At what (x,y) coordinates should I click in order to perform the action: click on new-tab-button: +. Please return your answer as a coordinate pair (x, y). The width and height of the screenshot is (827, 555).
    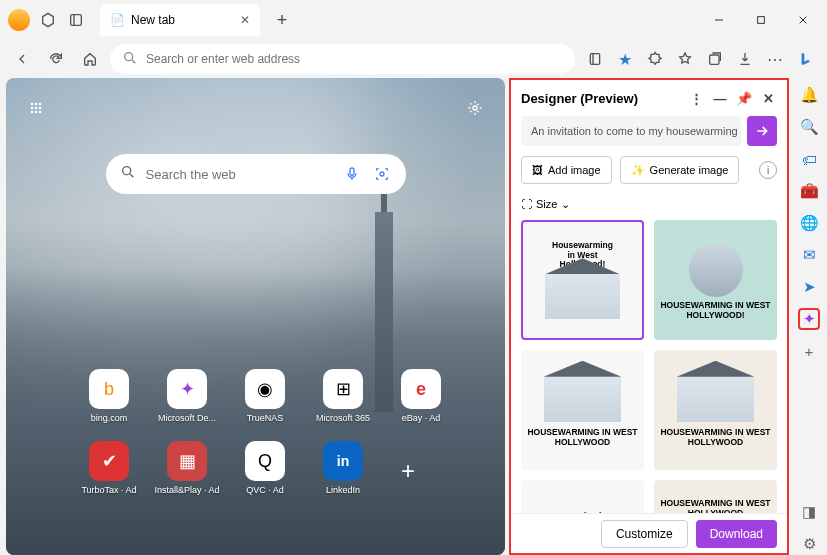
    Looking at the image, I should click on (282, 20).